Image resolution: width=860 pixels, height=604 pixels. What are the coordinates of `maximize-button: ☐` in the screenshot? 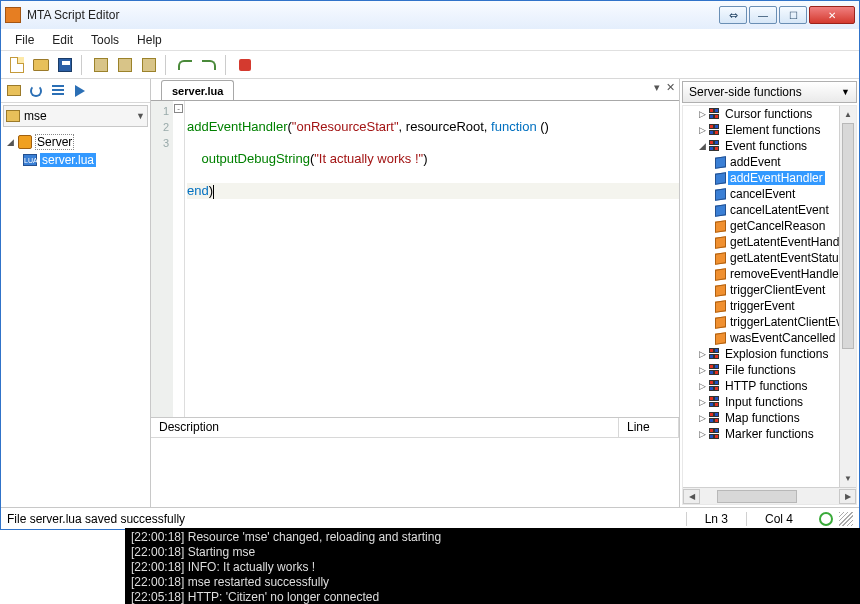 It's located at (793, 15).